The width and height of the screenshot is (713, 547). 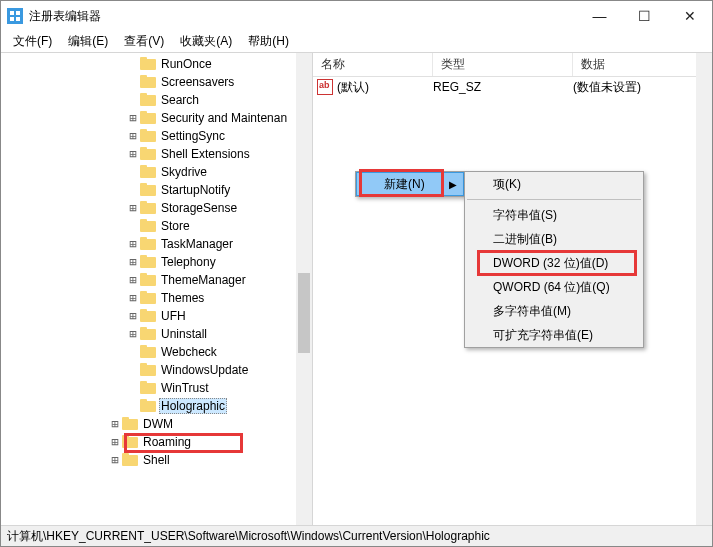 What do you see at coordinates (156, 424) in the screenshot?
I see `tree-item: ⊞DWM` at bounding box center [156, 424].